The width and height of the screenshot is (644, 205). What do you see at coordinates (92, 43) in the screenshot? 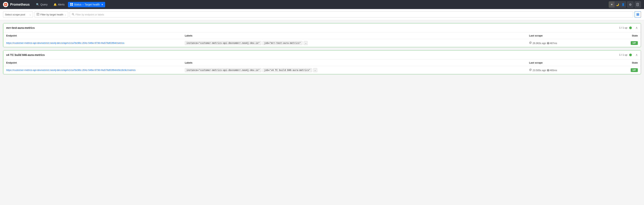
I see `endpoint-cell-0-0: https://customer-metrics-api-devnommrr.n…` at bounding box center [92, 43].